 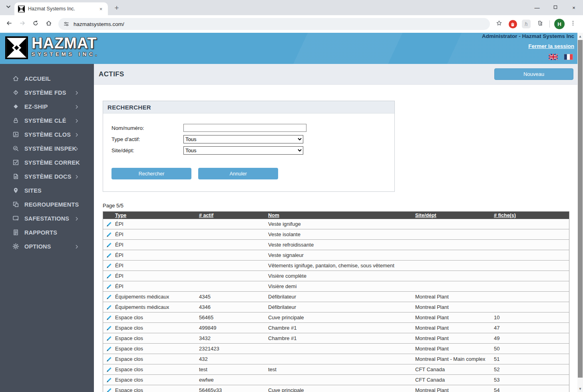 I want to click on table-row: ÉPI Veste refroidissante, so click(x=336, y=245).